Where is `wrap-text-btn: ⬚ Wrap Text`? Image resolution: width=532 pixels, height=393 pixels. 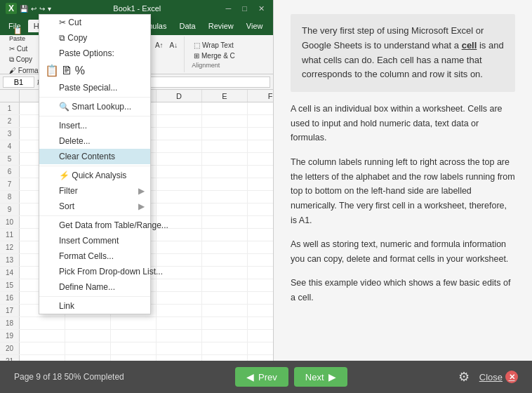
wrap-text-btn: ⬚ Wrap Text is located at coordinates (213, 45).